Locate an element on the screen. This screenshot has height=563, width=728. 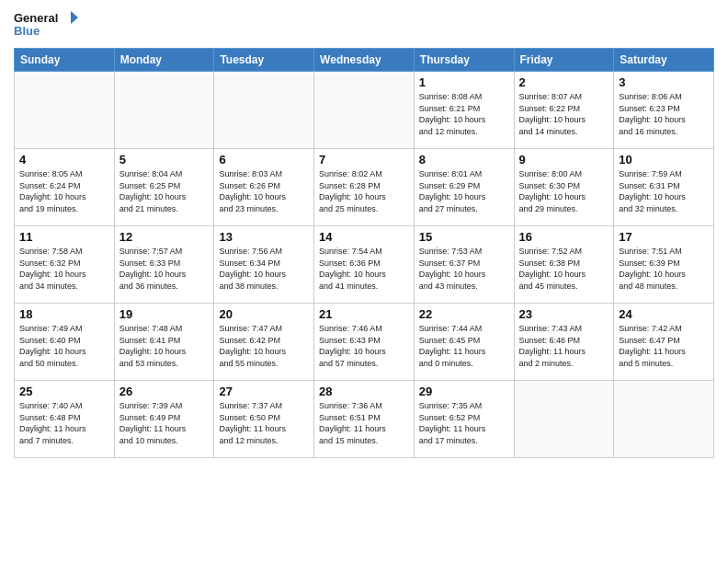
day-number: 29 is located at coordinates (464, 392).